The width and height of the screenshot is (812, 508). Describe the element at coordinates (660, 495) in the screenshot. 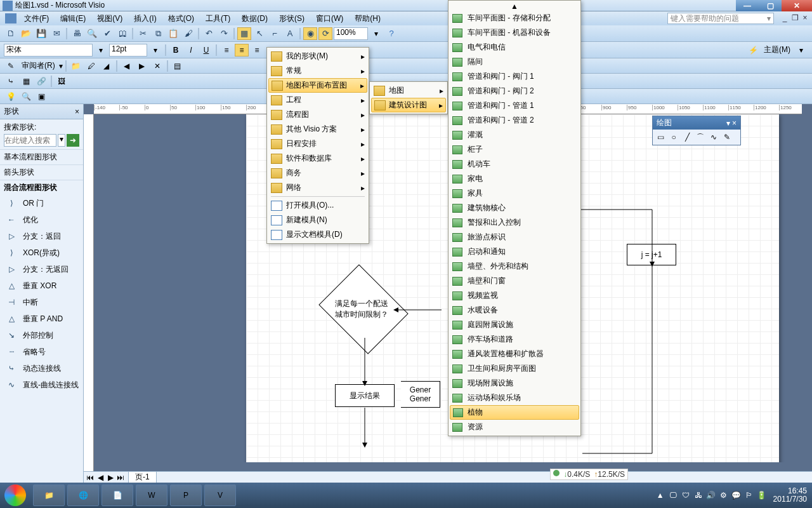

I see `tray-icon: ▲` at that location.